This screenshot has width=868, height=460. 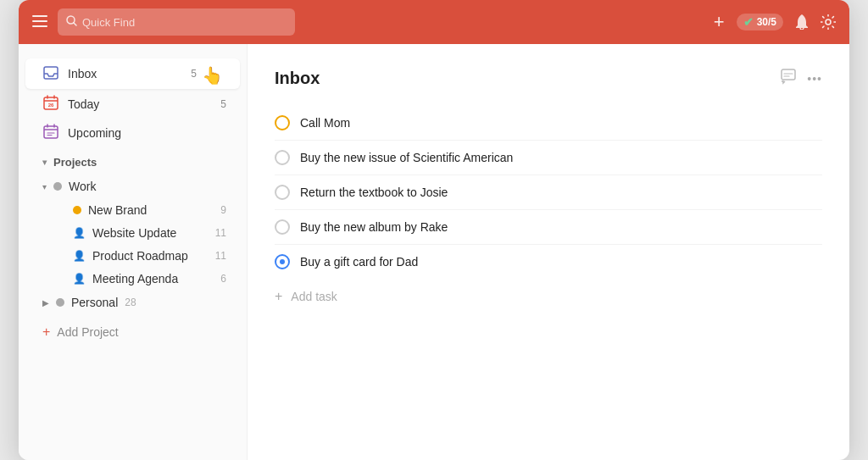 What do you see at coordinates (132, 233) in the screenshot?
I see `sidebar-item-website-update: 👤 Website Update 11` at bounding box center [132, 233].